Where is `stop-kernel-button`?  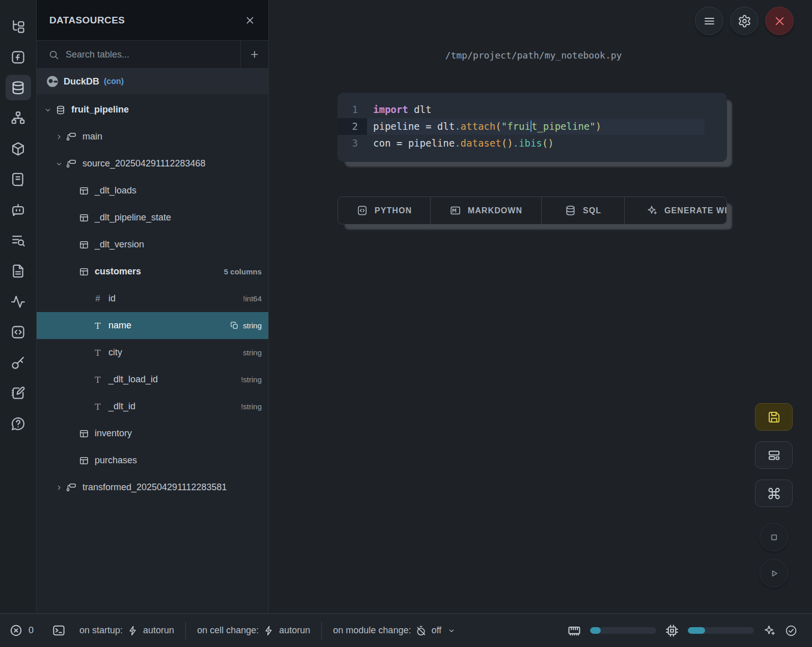 stop-kernel-button is located at coordinates (774, 537).